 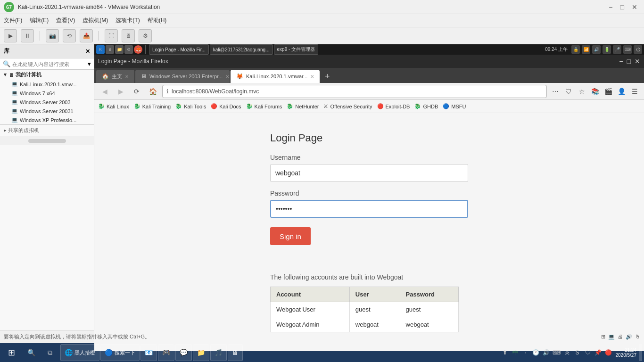 I want to click on bookmark-star-icon: ☆, so click(x=582, y=91).